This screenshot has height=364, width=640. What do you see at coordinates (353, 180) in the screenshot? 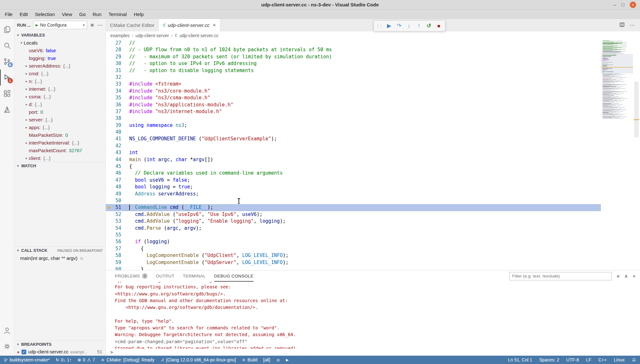
I see `code-line-47: 47 bool useV6 = false;` at bounding box center [353, 180].